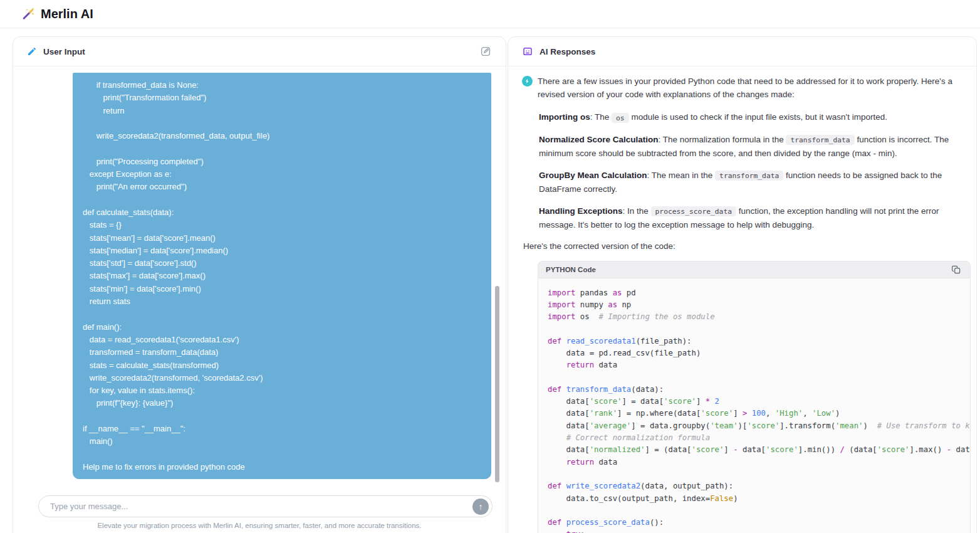 The image size is (980, 533). I want to click on send-button: ↑, so click(481, 507).